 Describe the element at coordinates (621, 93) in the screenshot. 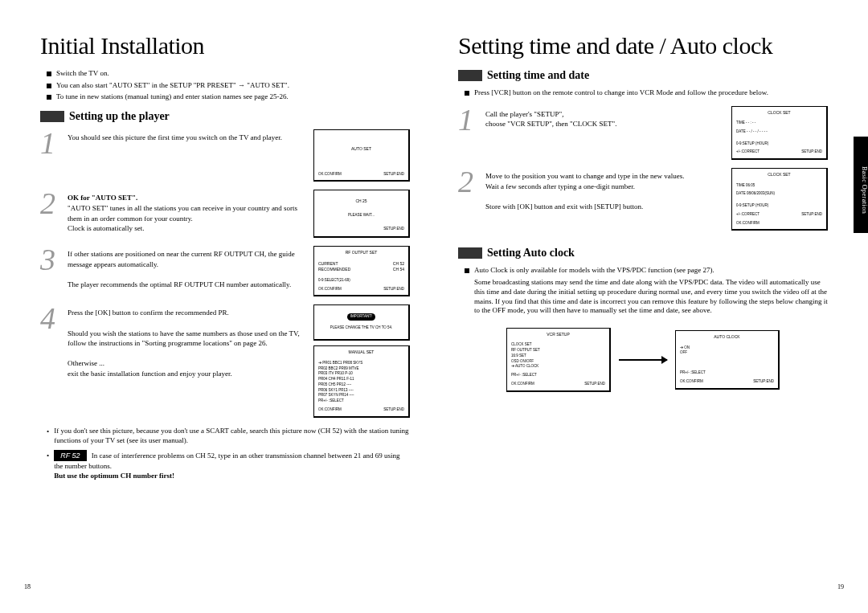

I see `intro-text: Press [VCR] button on the remote control…` at that location.